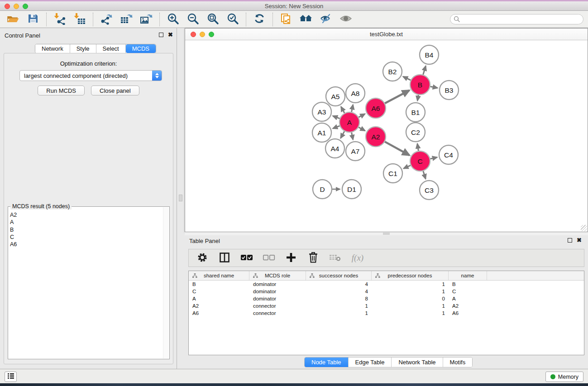 The width and height of the screenshot is (588, 386). Describe the element at coordinates (352, 136) in the screenshot. I see `edge-A-A7` at that location.